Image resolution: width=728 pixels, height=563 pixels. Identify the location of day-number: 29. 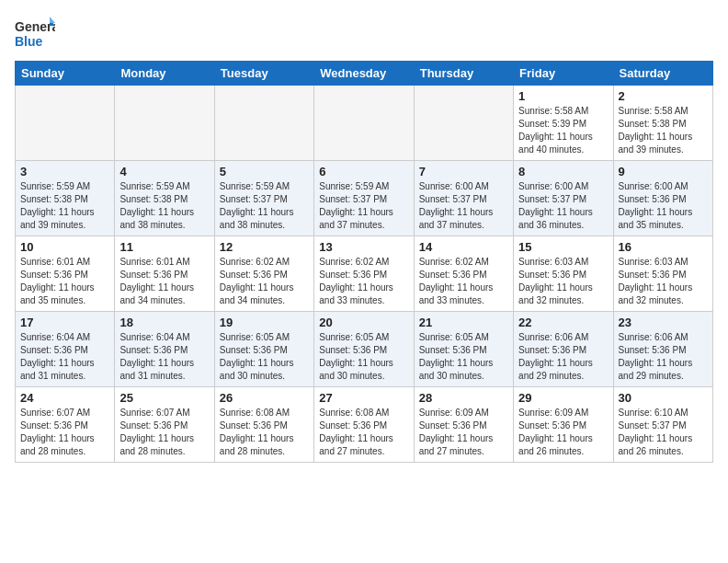
(563, 397).